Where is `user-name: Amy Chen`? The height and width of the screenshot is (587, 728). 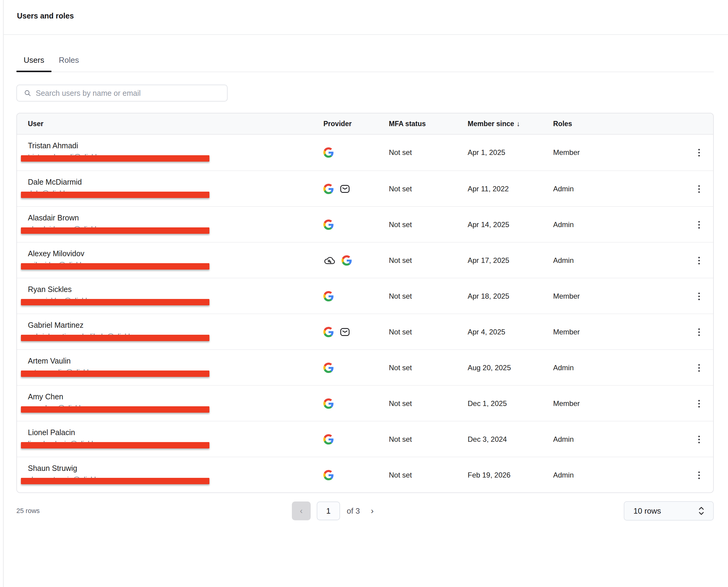
user-name: Amy Chen is located at coordinates (176, 397).